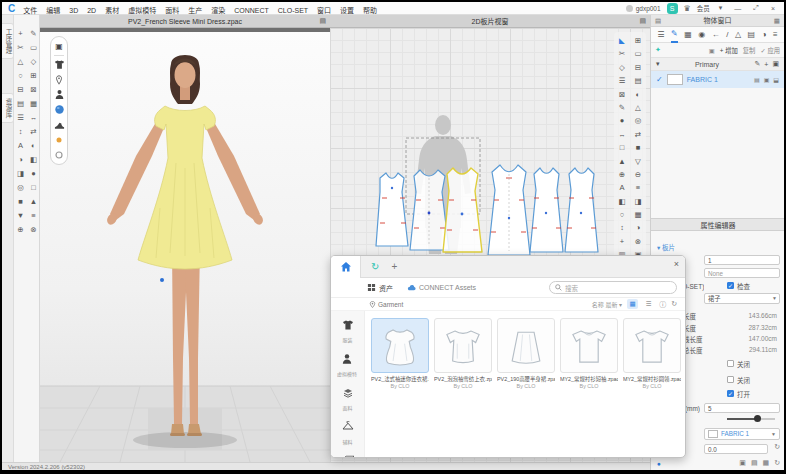 Image resolution: width=786 pixels, height=474 pixels. I want to click on tool-2d-icon-8: ⊠, so click(622, 94).